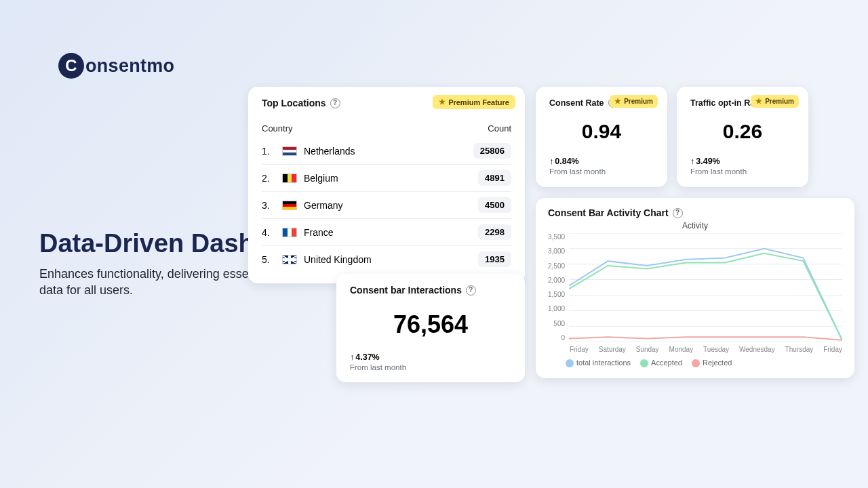 The height and width of the screenshot is (488, 868). I want to click on traffic-optin-value: 0.26, so click(743, 131).